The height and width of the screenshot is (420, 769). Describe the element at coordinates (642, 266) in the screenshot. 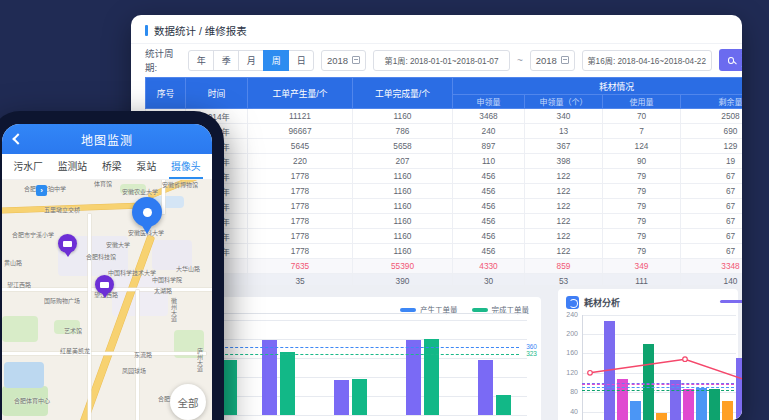

I see `total-value: 349` at that location.